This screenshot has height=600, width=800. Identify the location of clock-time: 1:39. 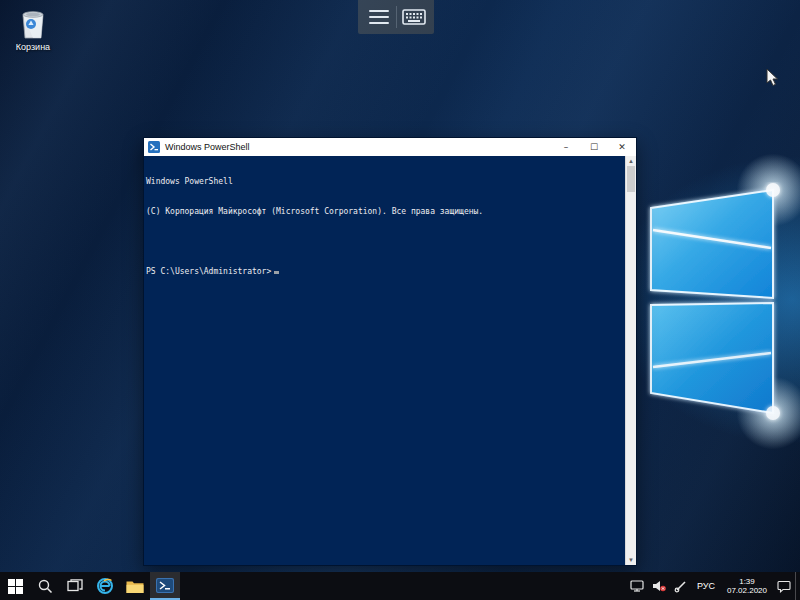
(747, 582).